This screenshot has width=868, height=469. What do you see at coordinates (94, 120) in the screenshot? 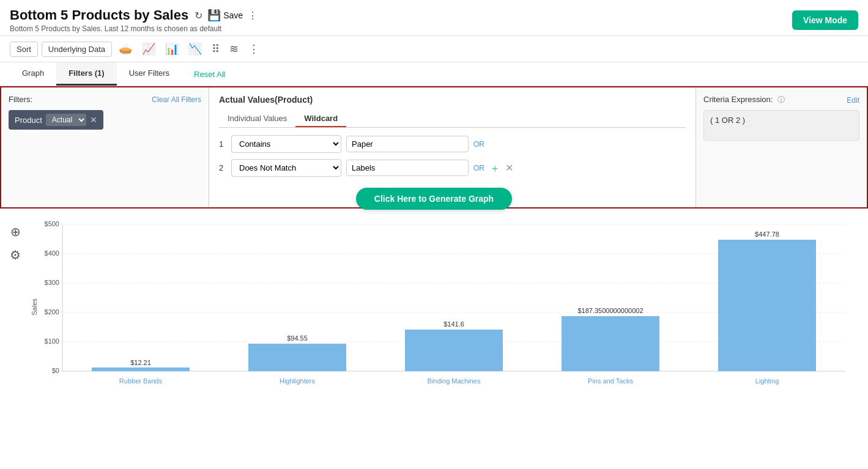
I see `filter-chip-close: ✕` at bounding box center [94, 120].